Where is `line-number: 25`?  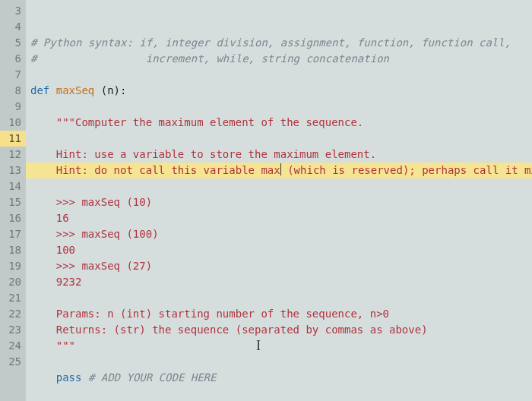 line-number: 25 is located at coordinates (11, 362).